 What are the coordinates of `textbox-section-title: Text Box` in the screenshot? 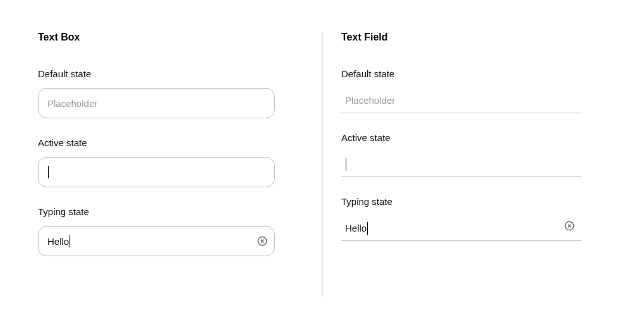 It's located at (171, 37).